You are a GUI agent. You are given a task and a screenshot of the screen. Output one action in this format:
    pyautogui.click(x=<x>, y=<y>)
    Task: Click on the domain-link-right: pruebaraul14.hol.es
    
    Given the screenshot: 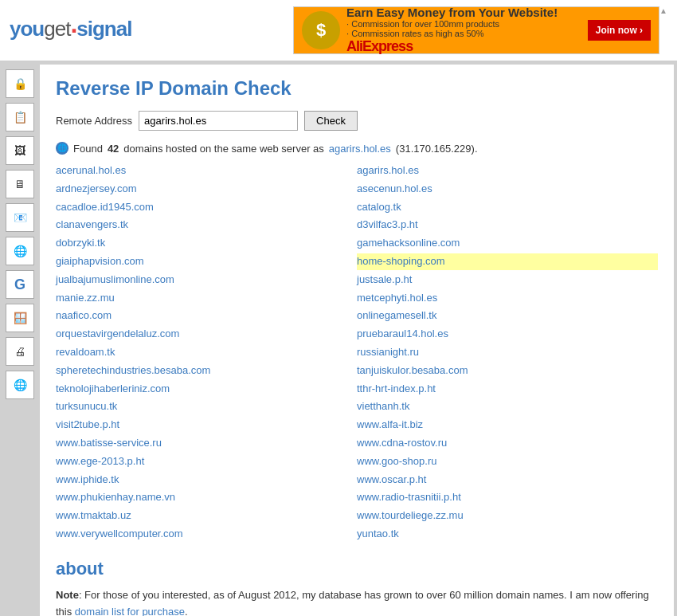 What is the action you would take?
    pyautogui.click(x=507, y=335)
    